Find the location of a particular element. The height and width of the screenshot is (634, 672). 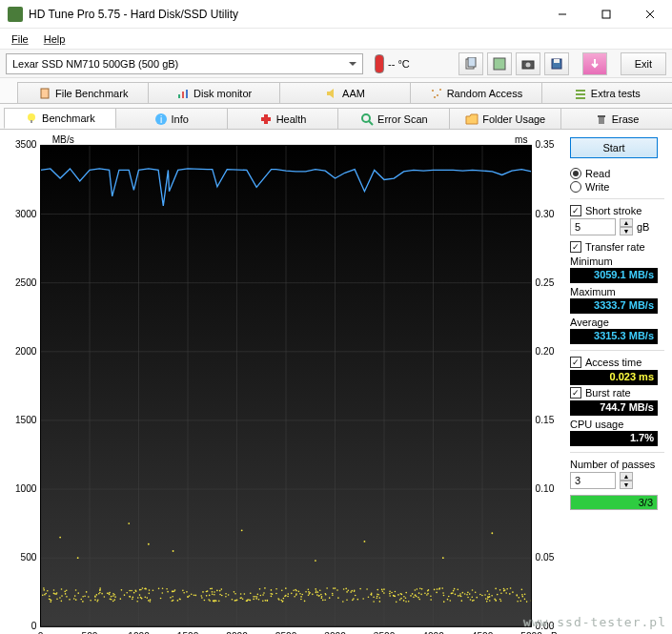

check-access-time: Access time is located at coordinates (618, 362).